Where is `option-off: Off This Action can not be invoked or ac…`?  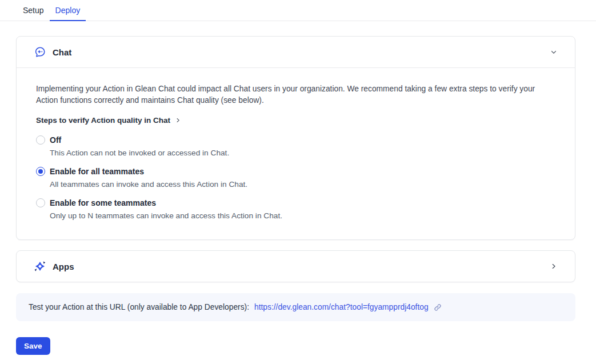 option-off: Off This Action can not be invoked or ac… is located at coordinates (296, 146).